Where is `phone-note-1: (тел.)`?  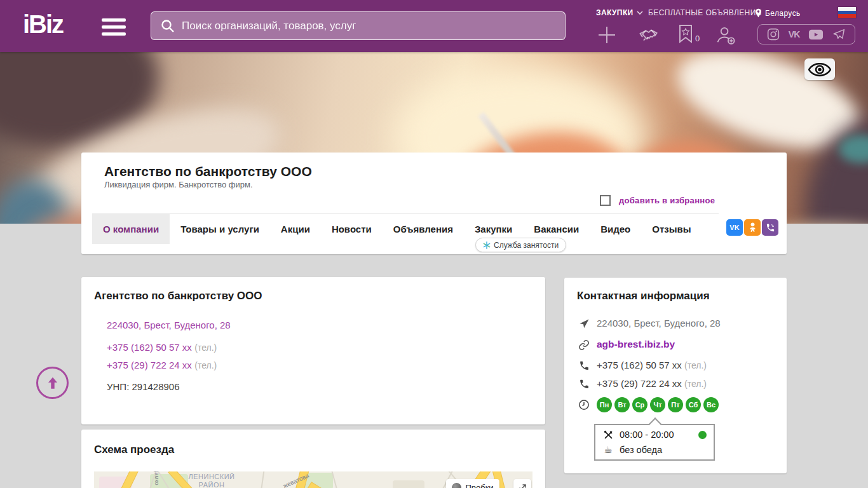
phone-note-1: (тел.) is located at coordinates (206, 348).